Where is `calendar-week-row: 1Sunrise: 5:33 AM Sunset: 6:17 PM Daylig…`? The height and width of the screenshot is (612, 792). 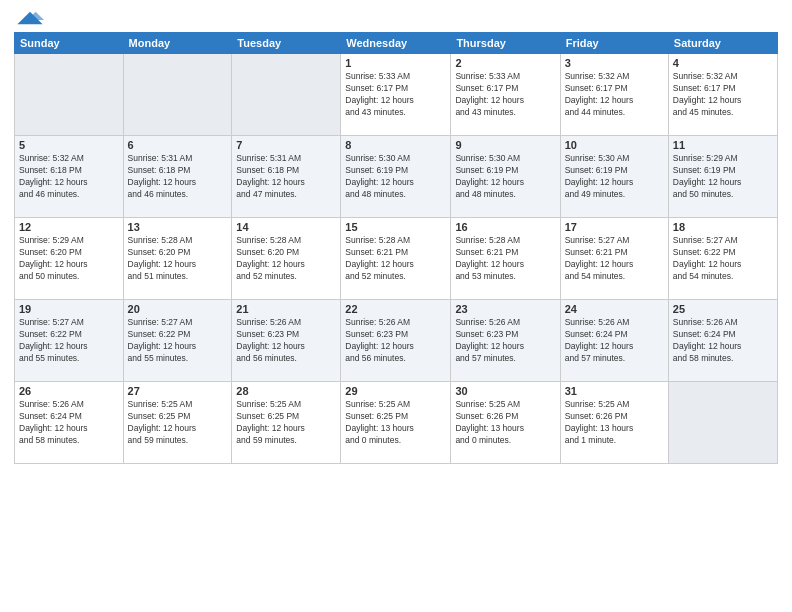 calendar-week-row: 1Sunrise: 5:33 AM Sunset: 6:17 PM Daylig… is located at coordinates (396, 95).